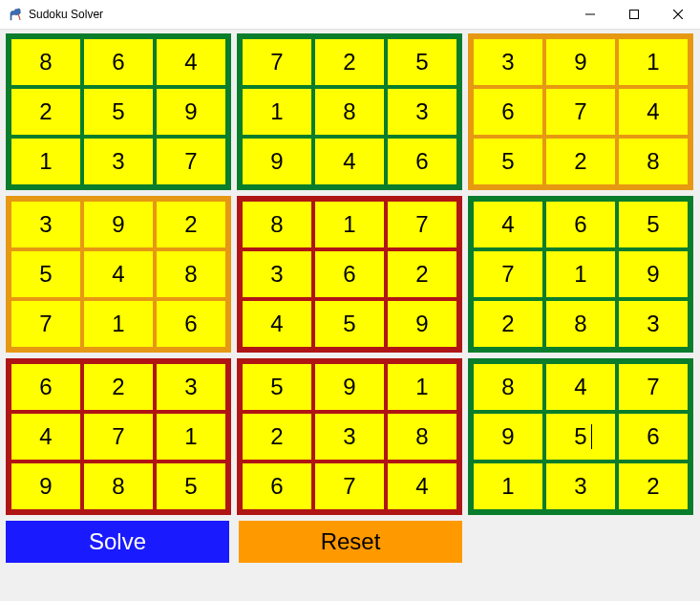 Image resolution: width=700 pixels, height=601 pixels. Describe the element at coordinates (46, 486) in the screenshot. I see `cell-6-6: 9` at that location.